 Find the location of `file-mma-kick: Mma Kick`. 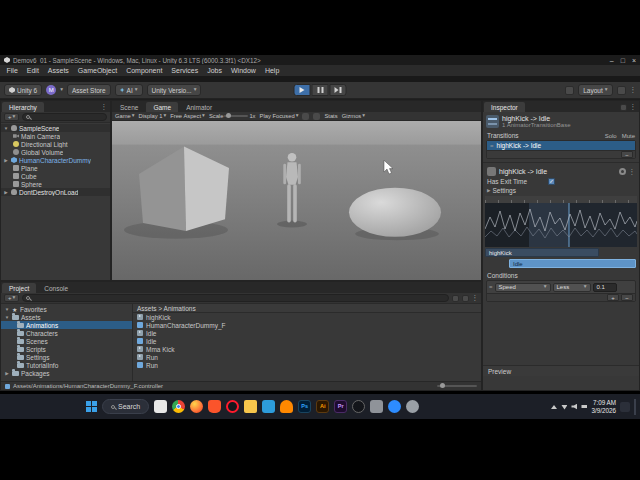

file-mma-kick: Mma Kick is located at coordinates (307, 349).